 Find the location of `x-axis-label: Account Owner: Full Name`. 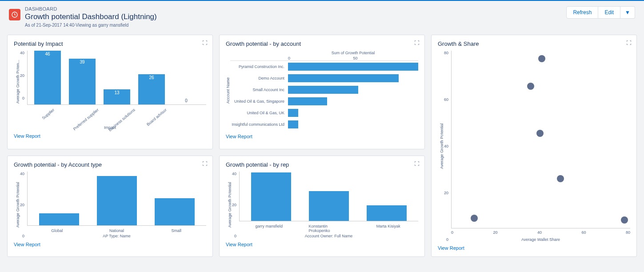

x-axis-label: Account Owner: Full Name is located at coordinates (329, 236).